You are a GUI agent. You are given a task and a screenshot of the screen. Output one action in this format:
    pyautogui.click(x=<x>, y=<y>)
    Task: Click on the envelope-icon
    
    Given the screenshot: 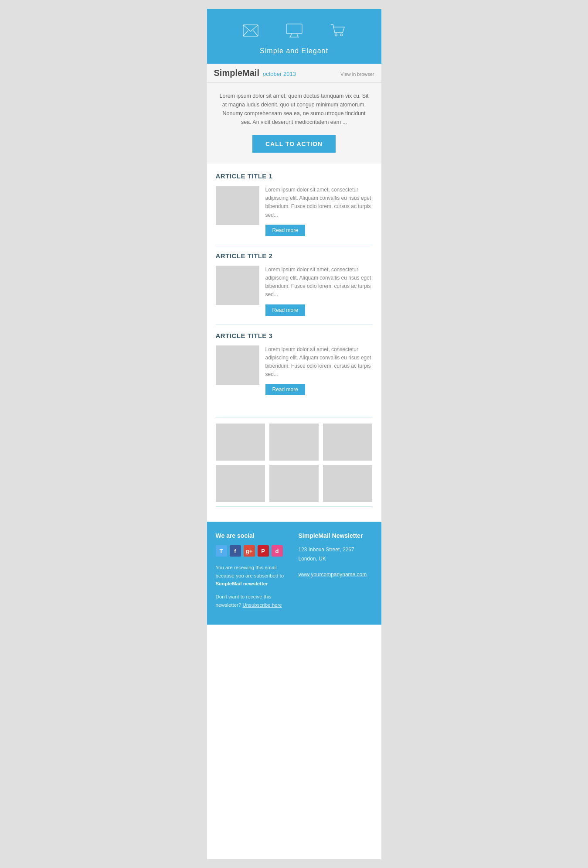 What is the action you would take?
    pyautogui.click(x=251, y=31)
    